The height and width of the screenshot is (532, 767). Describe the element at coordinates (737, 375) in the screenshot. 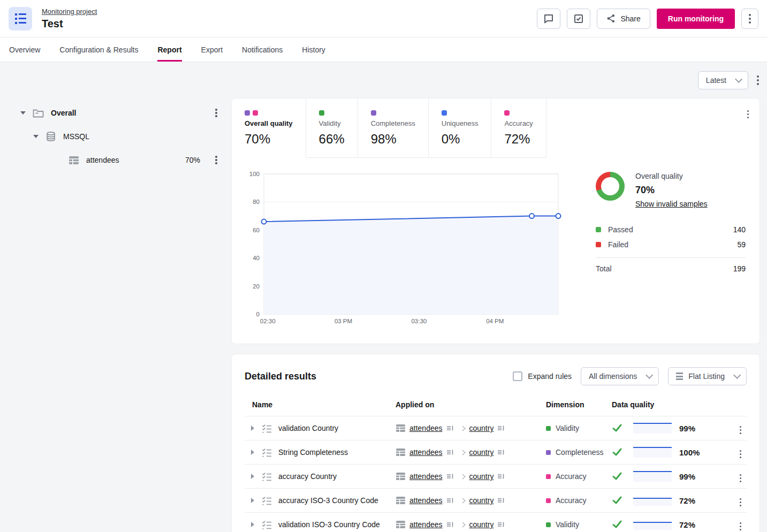

I see `chevron-down-icon` at that location.